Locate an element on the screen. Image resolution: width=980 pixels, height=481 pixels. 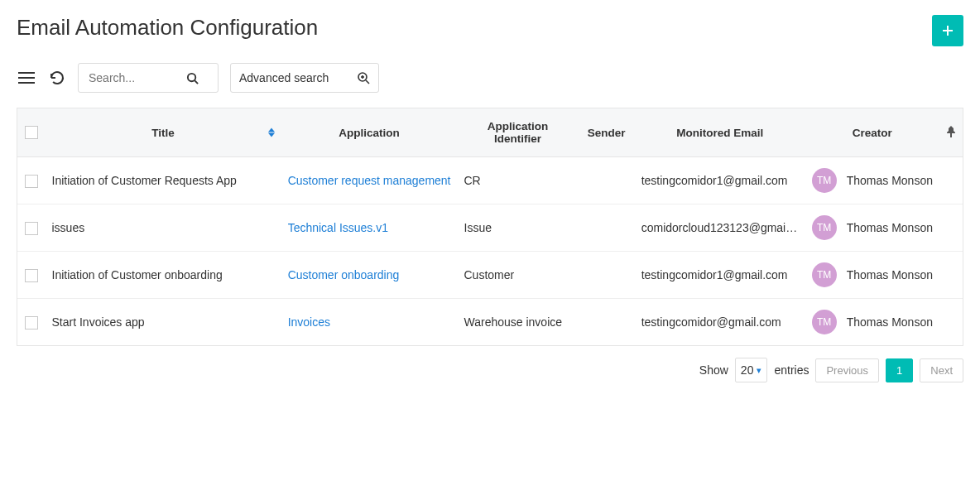
header-title: Title is located at coordinates (164, 132).